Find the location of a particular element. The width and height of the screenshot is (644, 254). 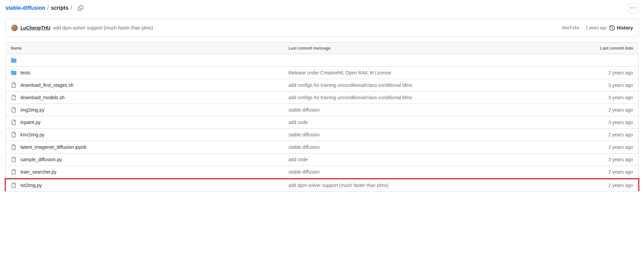

file-name-cell: img2img.py is located at coordinates (150, 110).